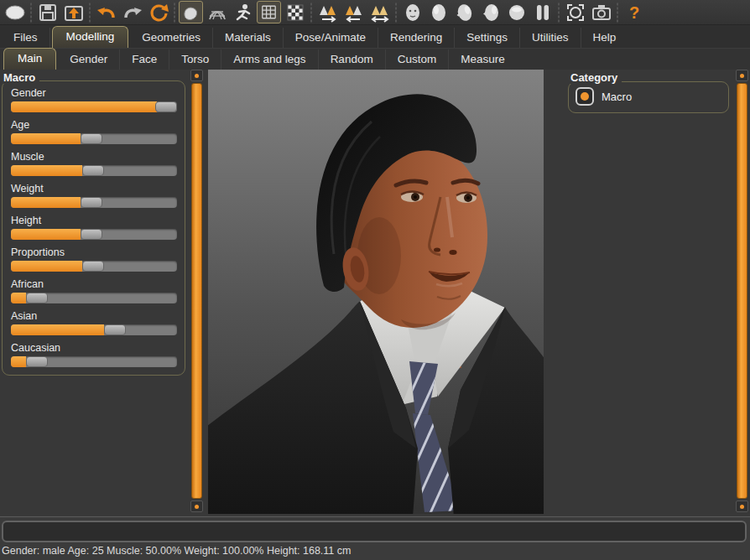 The image size is (750, 560). What do you see at coordinates (94, 163) in the screenshot?
I see `slider-row-muscle: Muscle` at bounding box center [94, 163].